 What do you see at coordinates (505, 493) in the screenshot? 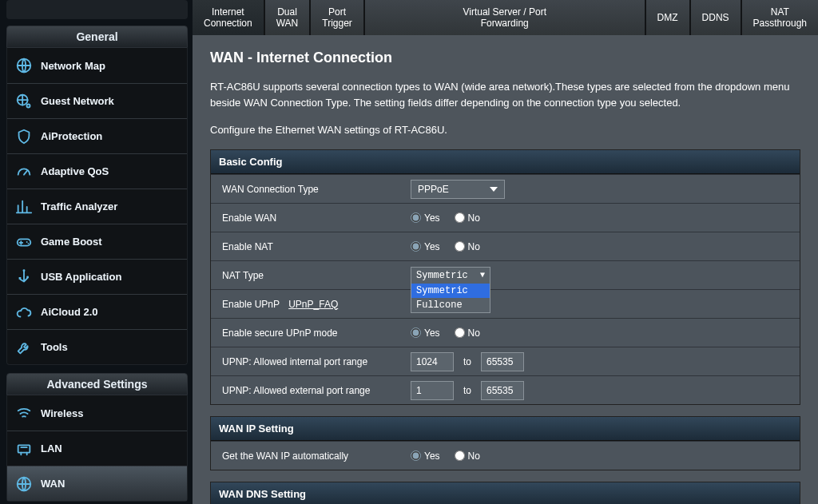
I see `panel-wan-dns: WAN DNS Setting Connect to DNS Server au…` at bounding box center [505, 493].